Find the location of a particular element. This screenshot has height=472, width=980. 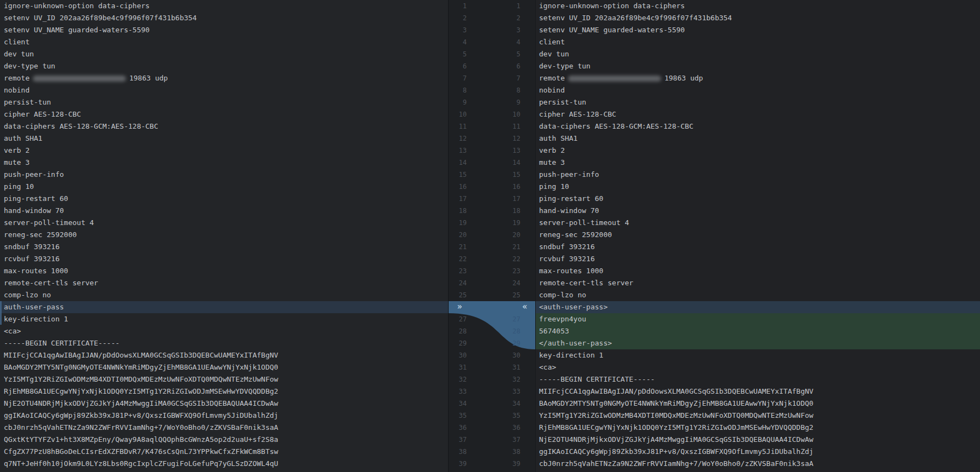

left-pane-line-5: dev tun is located at coordinates (224, 54).